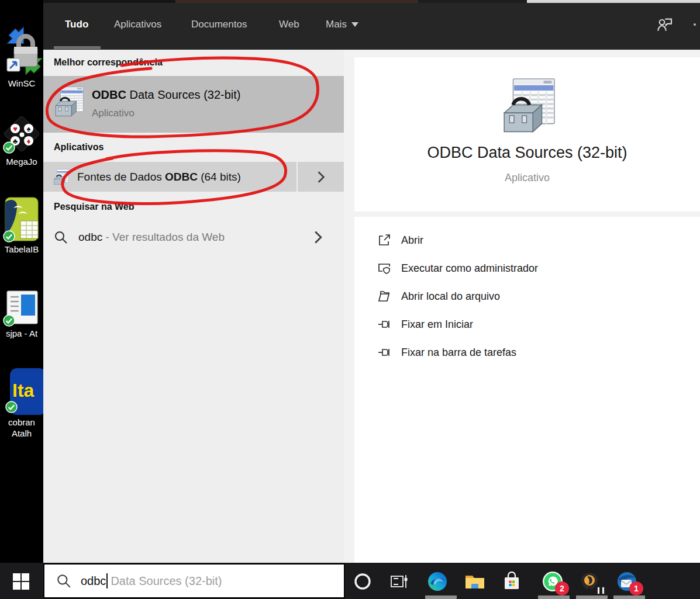 Image resolution: width=700 pixels, height=599 pixels. I want to click on taskbar-media-player, so click(589, 581).